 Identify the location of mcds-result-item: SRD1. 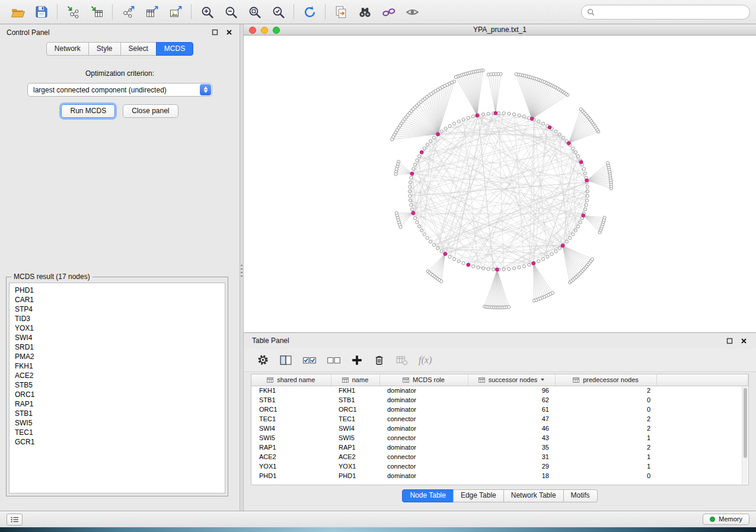
(120, 347).